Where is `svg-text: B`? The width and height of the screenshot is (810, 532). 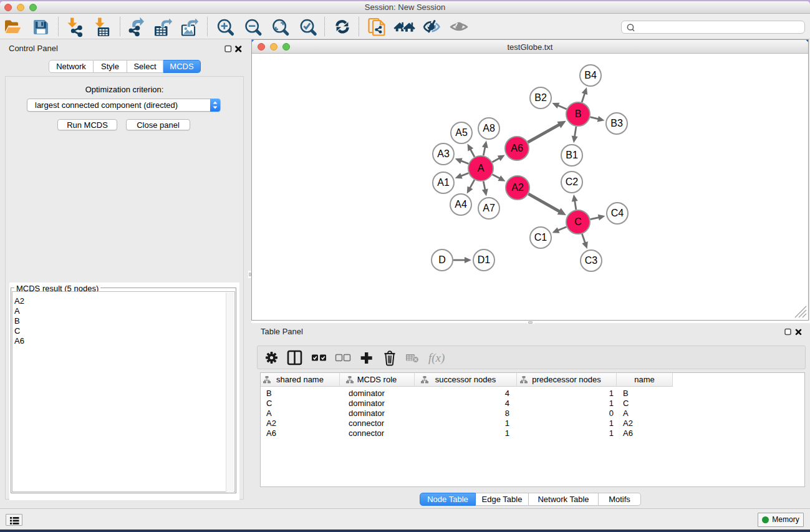 svg-text: B is located at coordinates (579, 114).